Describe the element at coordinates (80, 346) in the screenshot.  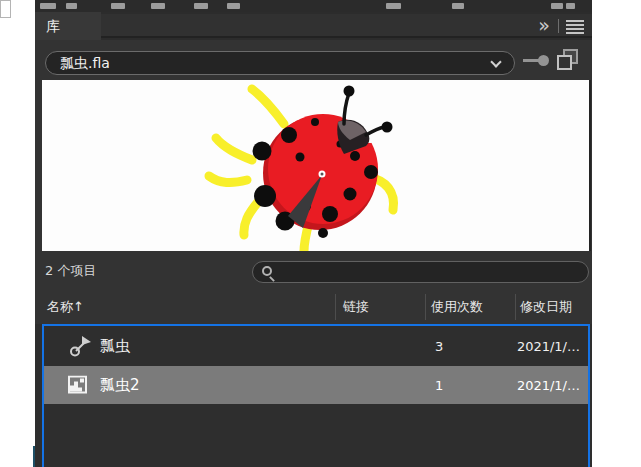
I see `graphic-symbol-icon` at that location.